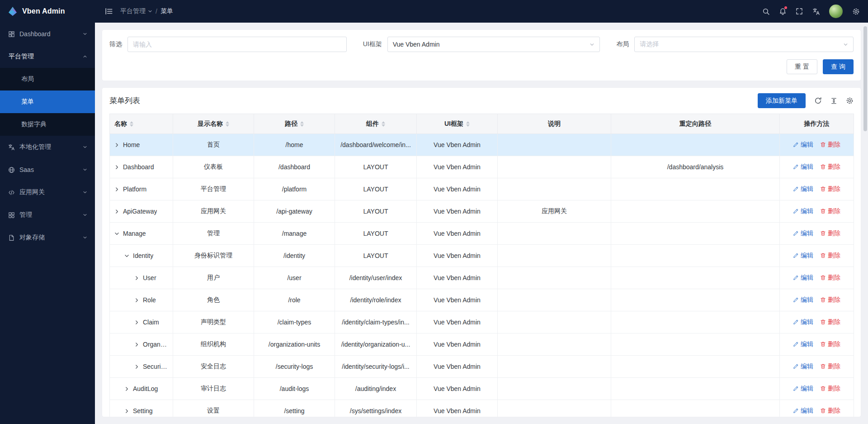  Describe the element at coordinates (482, 167) in the screenshot. I see `table-row-dashboard: Dashboard仪表板/dashboardLAYOUTVue Vben Adm…` at that location.